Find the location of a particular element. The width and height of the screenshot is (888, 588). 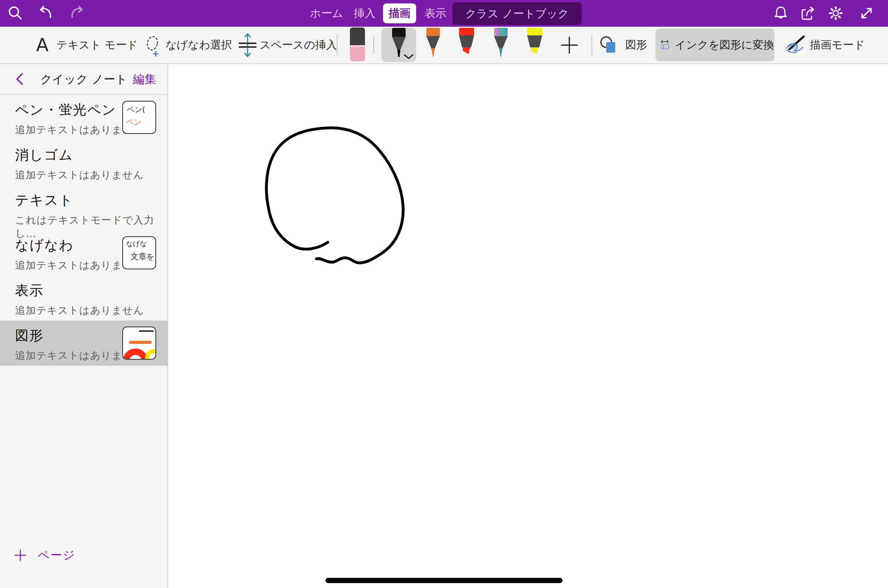

page-thumbnail-drawing is located at coordinates (139, 343).